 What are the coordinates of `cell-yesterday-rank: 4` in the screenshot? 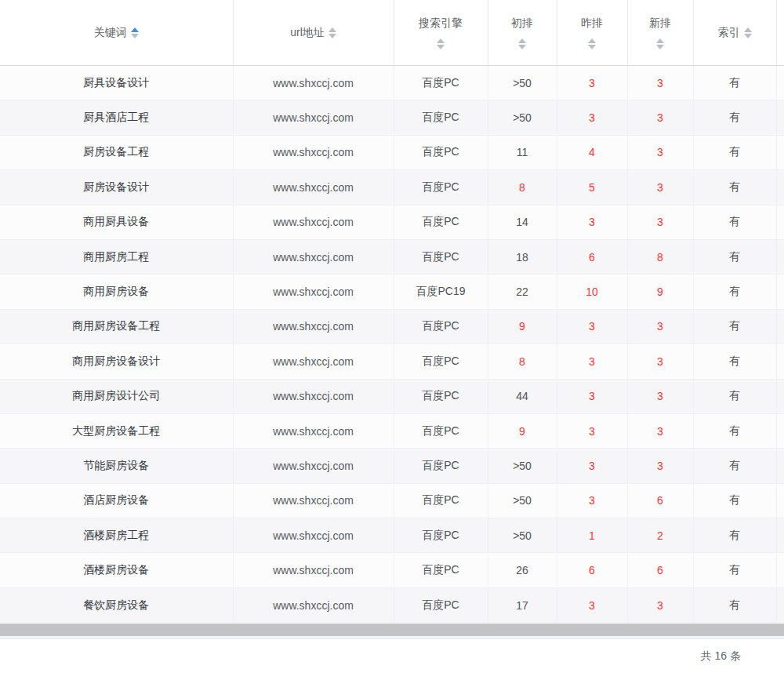 It's located at (592, 152).